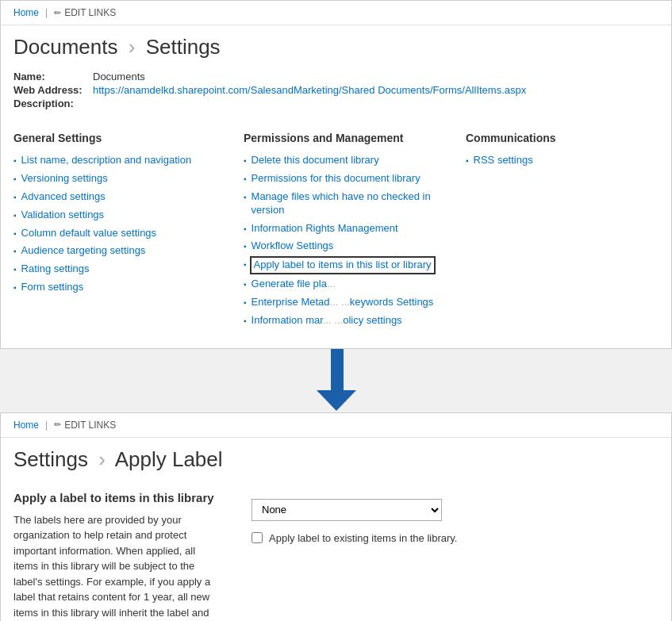 This screenshot has height=621, width=672. I want to click on edit-links-label: EDIT LINKS, so click(90, 13).